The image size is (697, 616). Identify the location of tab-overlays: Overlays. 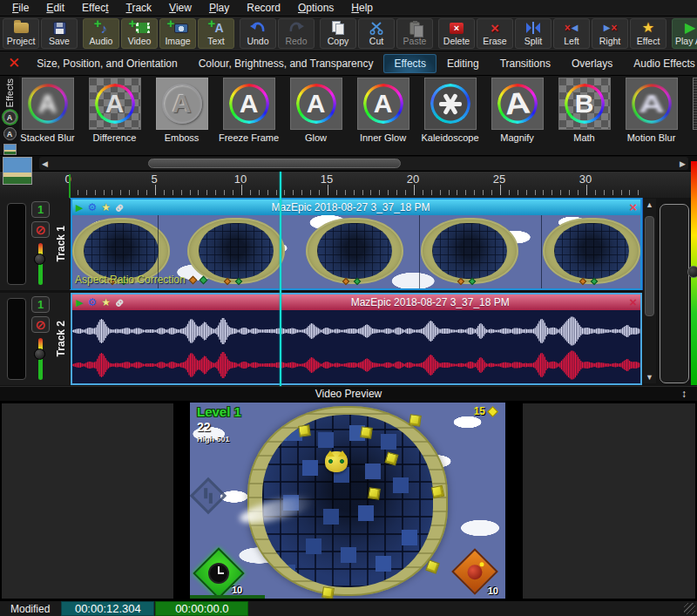
(592, 64).